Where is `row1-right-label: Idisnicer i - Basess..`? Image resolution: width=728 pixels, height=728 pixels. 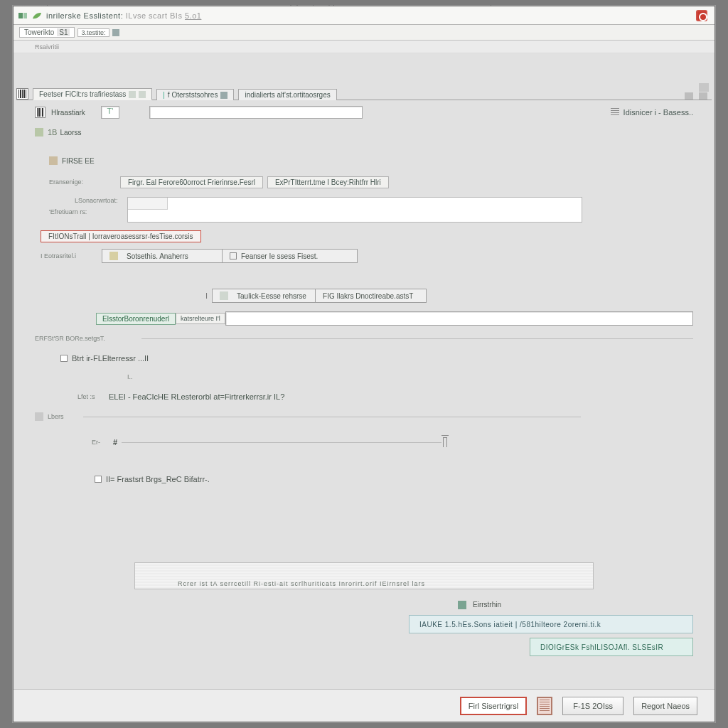
row1-right-label: Idisnicer i - Basess.. is located at coordinates (658, 112).